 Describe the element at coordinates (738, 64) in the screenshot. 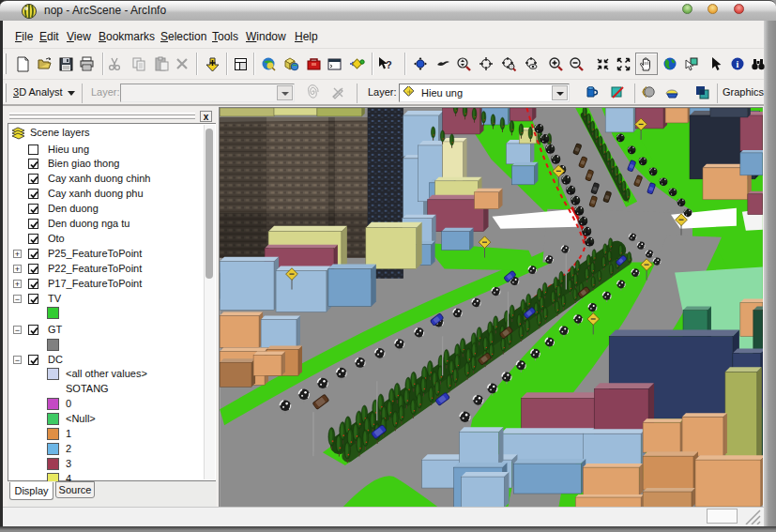

I see `svg-text: i` at that location.